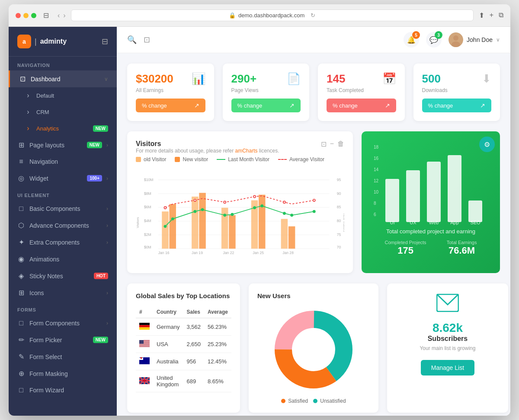 The width and height of the screenshot is (519, 420). What do you see at coordinates (218, 381) in the screenshot?
I see `cell-avg: 8.65%` at bounding box center [218, 381].